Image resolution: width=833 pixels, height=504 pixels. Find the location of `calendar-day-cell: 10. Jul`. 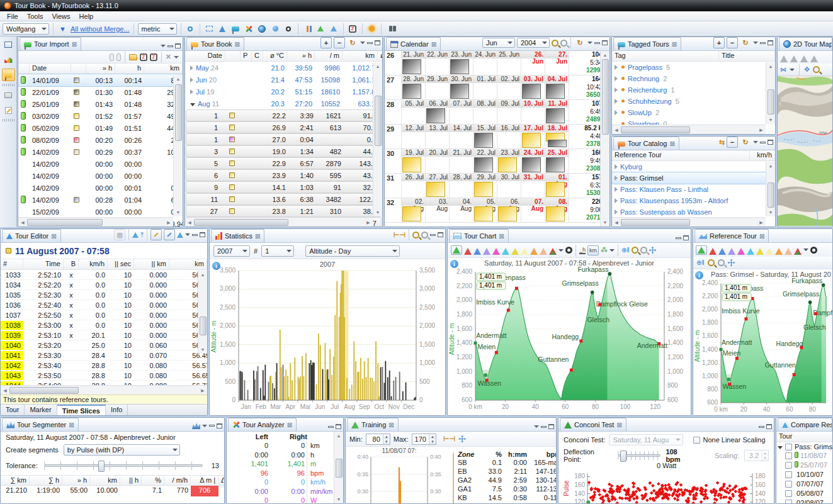

calendar-day-cell: 10. Jul is located at coordinates (533, 112).